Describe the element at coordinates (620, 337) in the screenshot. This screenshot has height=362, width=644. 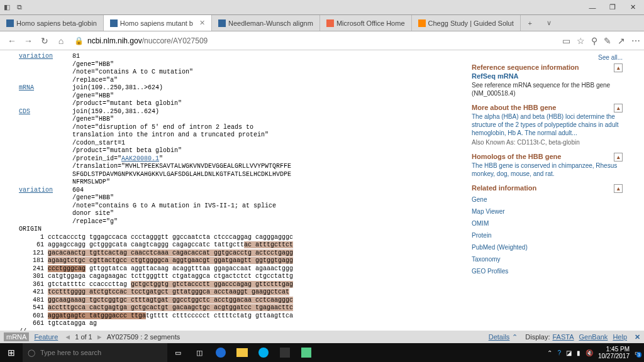
I see `help-link: Help` at that location.